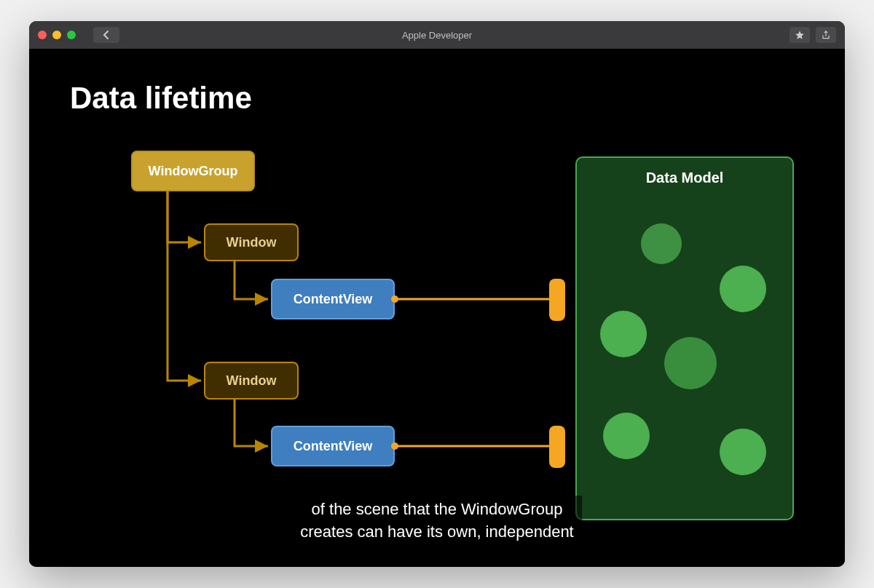 The image size is (874, 588). I want to click on node-contentview-1: ContentView, so click(333, 299).